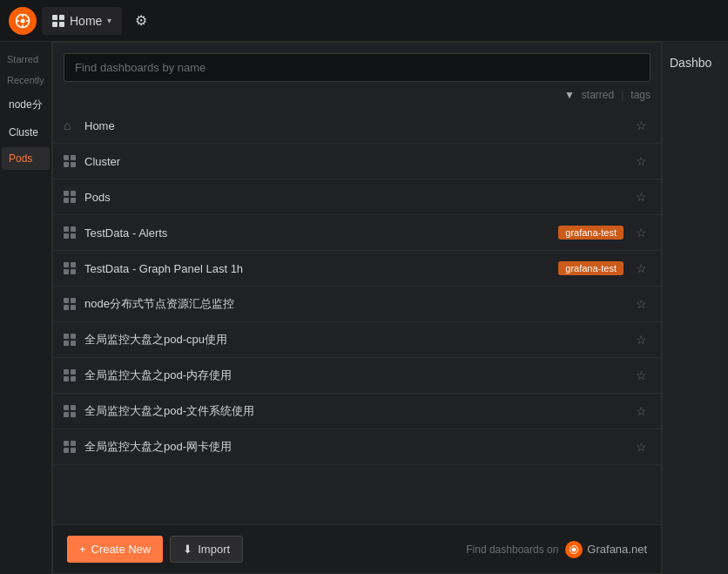 The width and height of the screenshot is (728, 574). Describe the element at coordinates (155, 549) in the screenshot. I see `footer-actions: + Create New ⬇ Import` at that location.